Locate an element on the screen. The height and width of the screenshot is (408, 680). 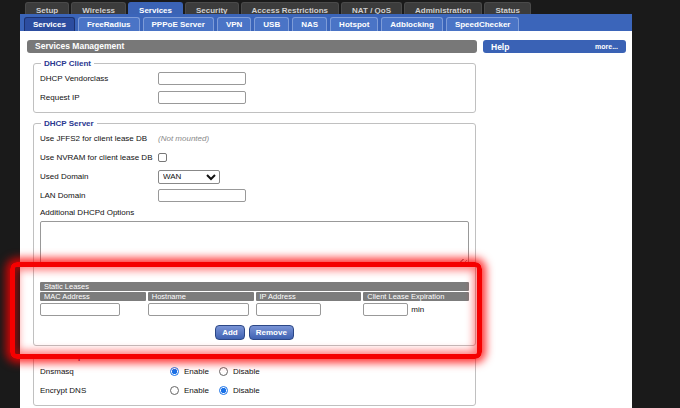
request-ip-label: Request IP is located at coordinates (99, 98).